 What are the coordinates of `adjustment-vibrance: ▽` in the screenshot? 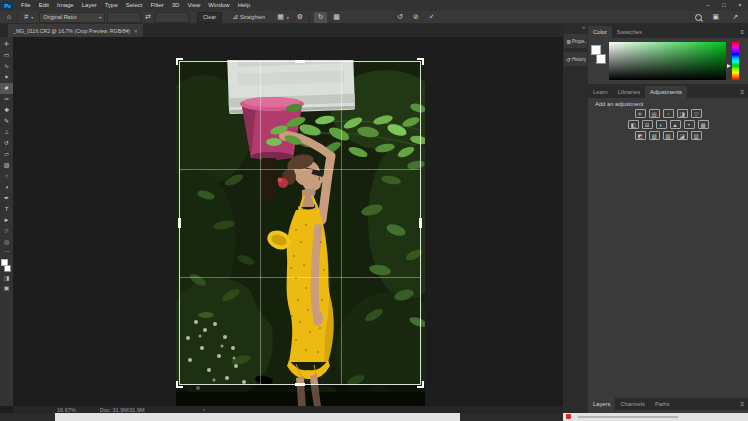 It's located at (696, 114).